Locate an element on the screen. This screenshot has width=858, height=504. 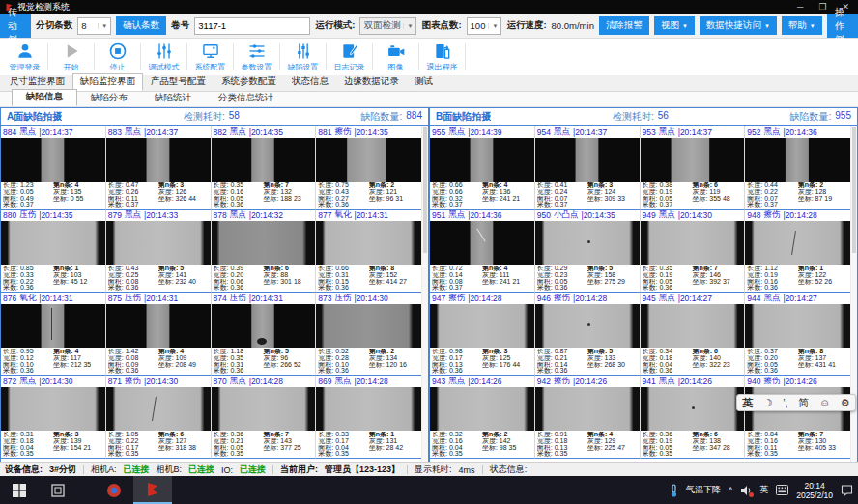
subtab-class-info-statistics: 分类信息统计 is located at coordinates (245, 98).